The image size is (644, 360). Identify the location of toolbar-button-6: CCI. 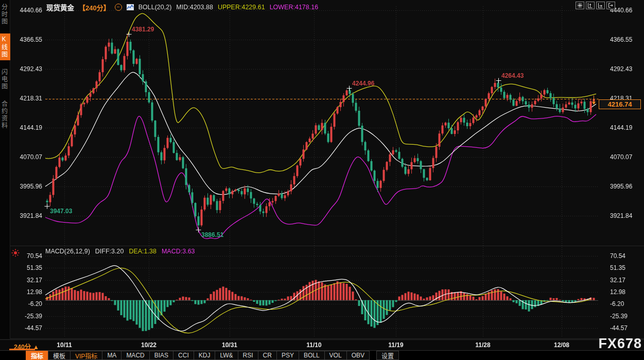
(183, 355).